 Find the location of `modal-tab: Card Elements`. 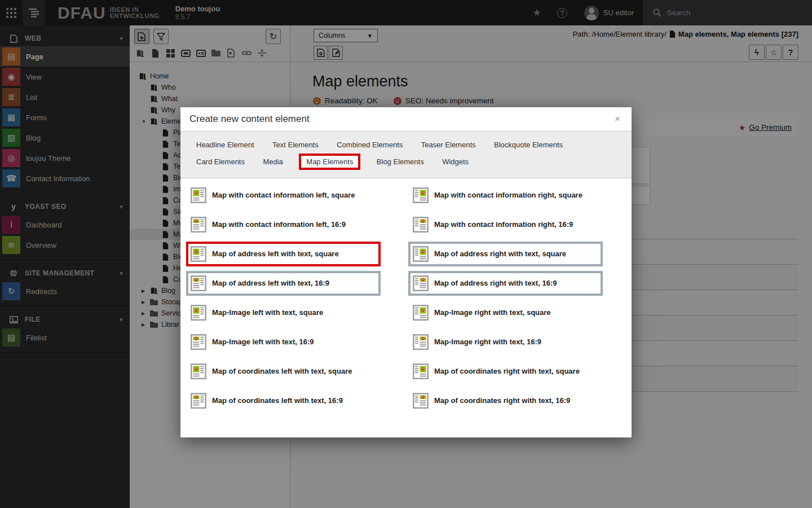

modal-tab: Card Elements is located at coordinates (220, 161).